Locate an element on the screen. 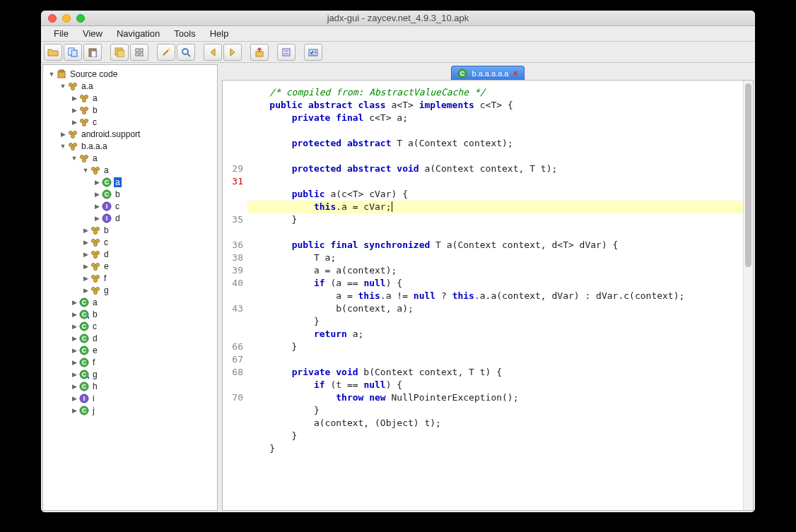 This screenshot has width=796, height=532. sync-icon is located at coordinates (139, 52).